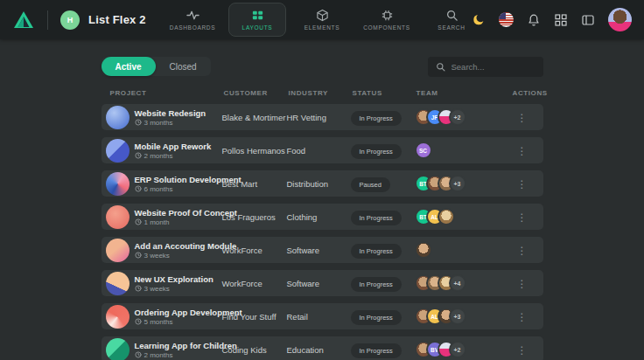 This screenshot has height=360, width=644. I want to click on grid-icon, so click(257, 16).